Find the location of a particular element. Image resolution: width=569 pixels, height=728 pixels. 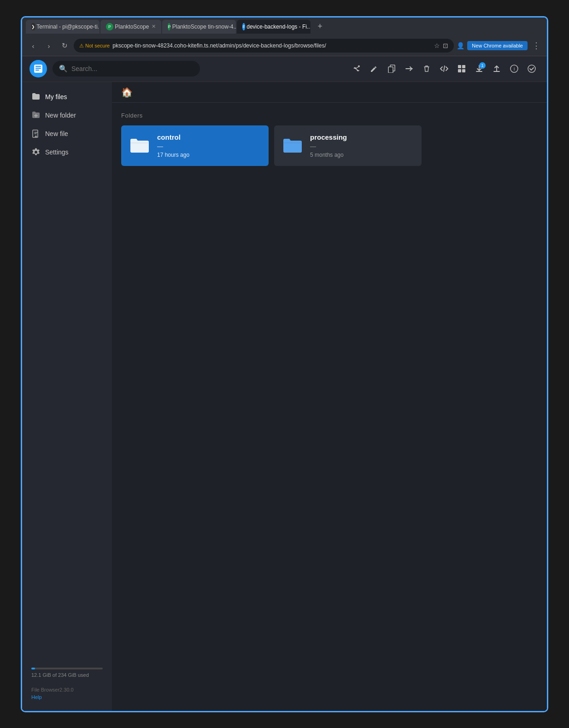

select-all-button is located at coordinates (532, 69).